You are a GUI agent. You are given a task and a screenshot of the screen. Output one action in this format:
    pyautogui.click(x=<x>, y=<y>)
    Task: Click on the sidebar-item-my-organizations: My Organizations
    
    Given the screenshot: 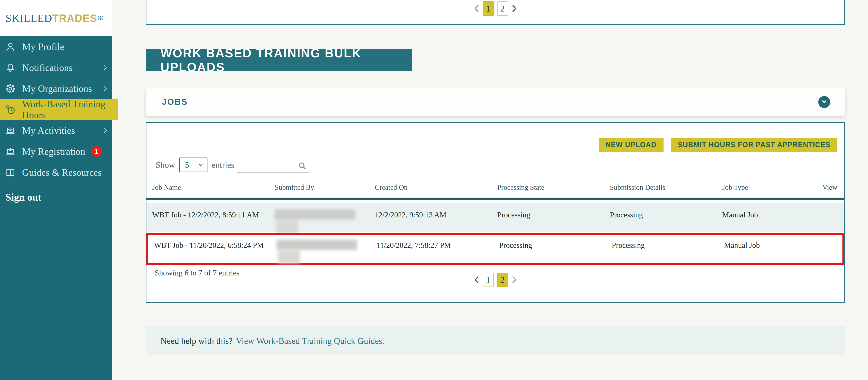 What is the action you would take?
    pyautogui.click(x=56, y=89)
    